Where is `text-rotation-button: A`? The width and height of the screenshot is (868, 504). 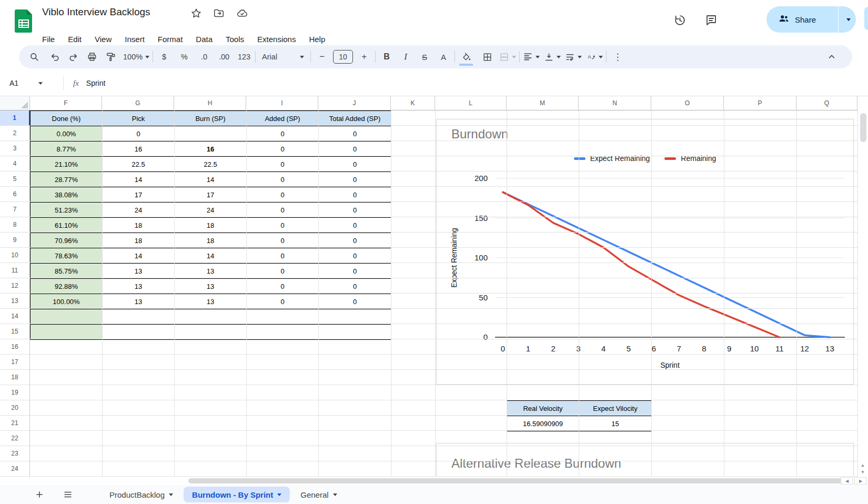 text-rotation-button: A is located at coordinates (594, 57).